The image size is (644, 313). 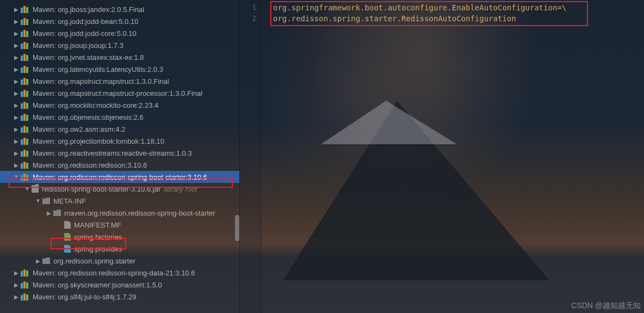 I want to click on tree-item-label: Maven: org.redisson:redisson-spring-boot…, so click(x=120, y=177).